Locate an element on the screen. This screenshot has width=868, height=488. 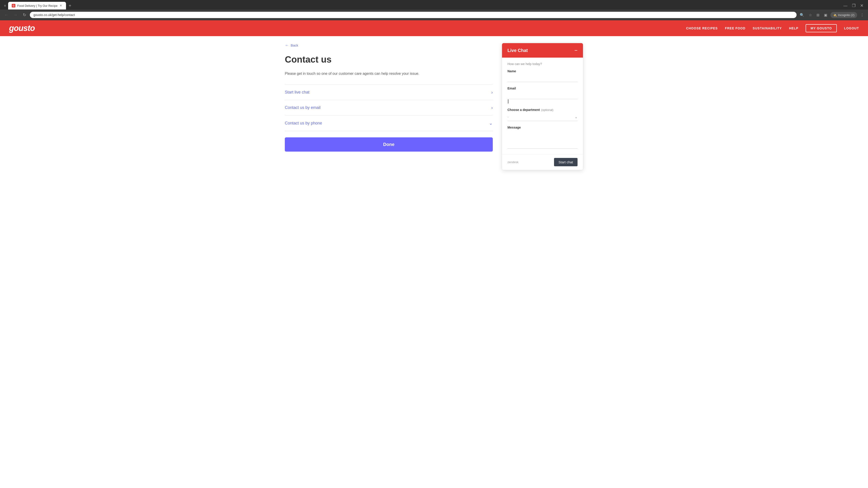
name-input is located at coordinates (542, 78).